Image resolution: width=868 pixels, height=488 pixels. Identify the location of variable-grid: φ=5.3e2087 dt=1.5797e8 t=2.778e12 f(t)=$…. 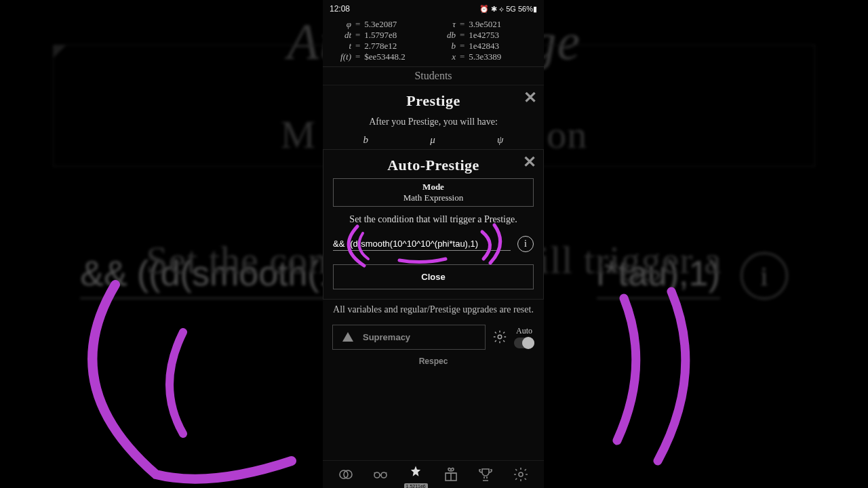
(433, 42).